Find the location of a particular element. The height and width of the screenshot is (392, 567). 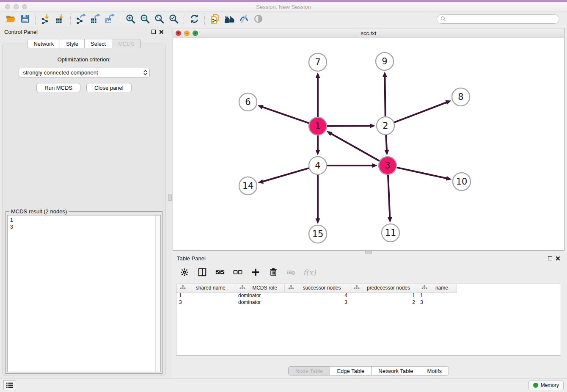

hierarchy-icon is located at coordinates (424, 288).